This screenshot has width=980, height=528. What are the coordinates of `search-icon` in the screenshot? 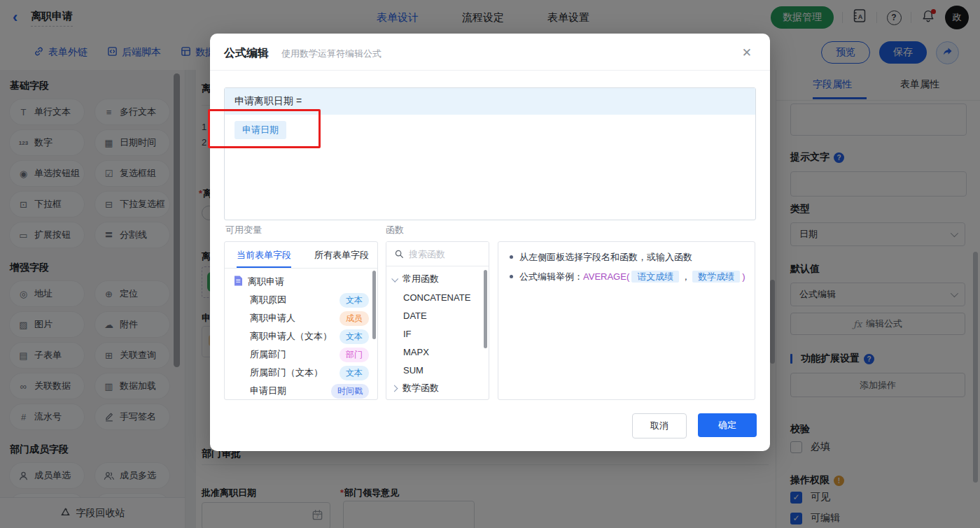 It's located at (399, 255).